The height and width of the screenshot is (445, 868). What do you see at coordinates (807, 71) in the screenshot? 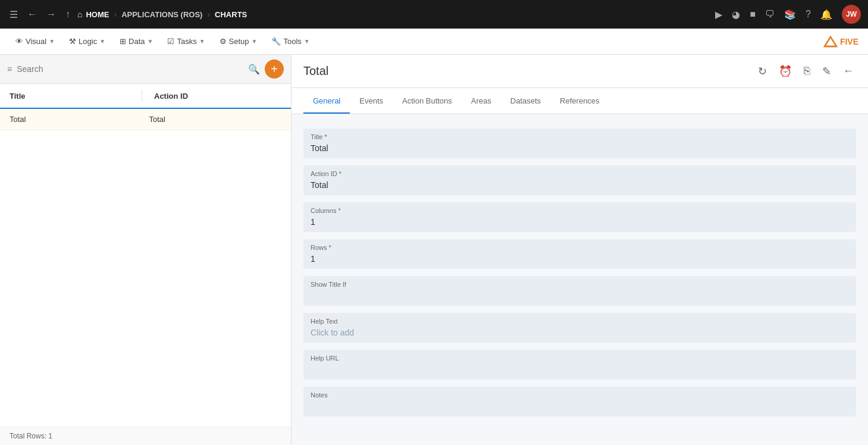
I see `copy-icon: ⎘` at bounding box center [807, 71].